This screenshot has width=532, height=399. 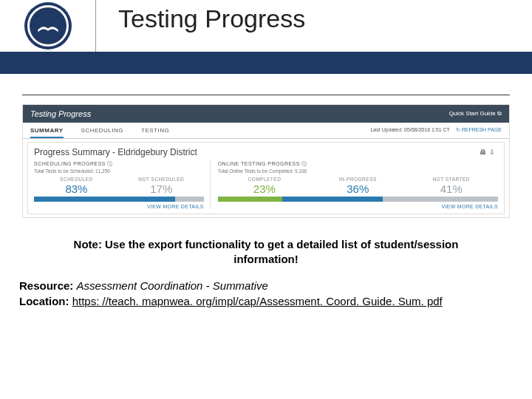 What do you see at coordinates (266, 293) in the screenshot?
I see `resource-block: Resource: Assessment Coordination - Summ…` at bounding box center [266, 293].